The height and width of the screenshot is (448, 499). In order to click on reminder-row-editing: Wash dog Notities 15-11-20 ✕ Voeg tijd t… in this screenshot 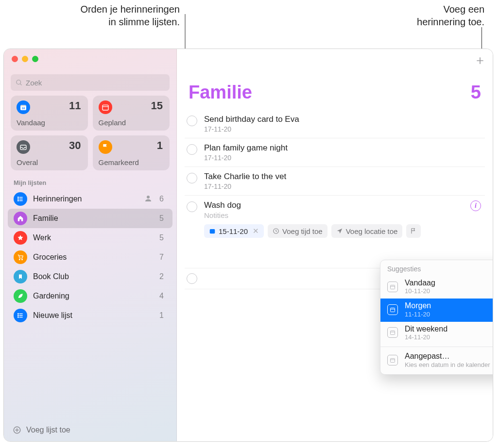, I will do `click(335, 219)`.